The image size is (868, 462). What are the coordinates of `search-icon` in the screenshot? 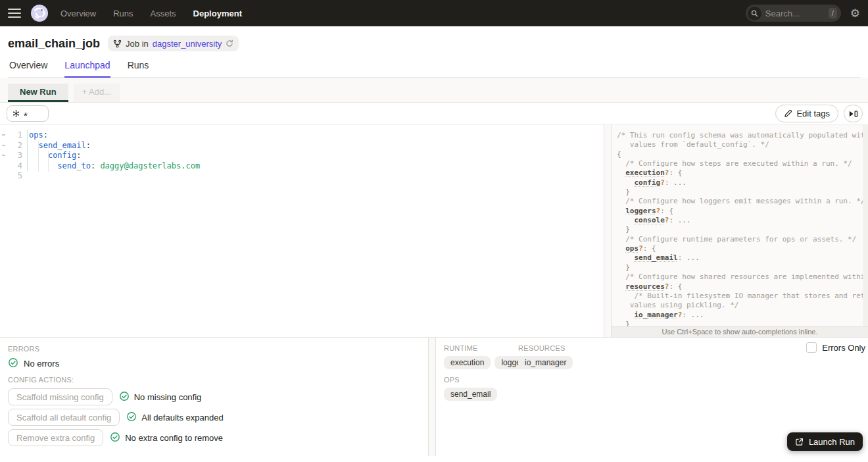 It's located at (755, 13).